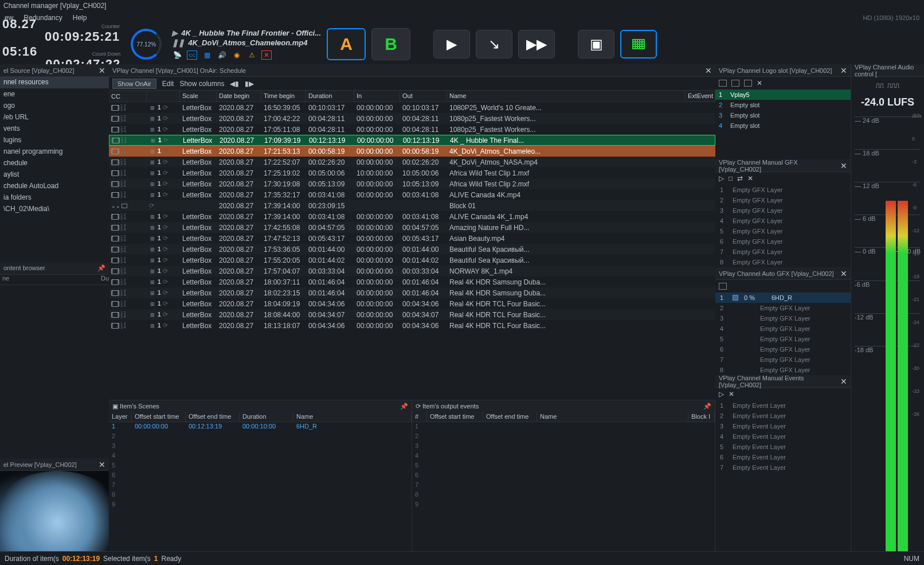 The height and width of the screenshot is (565, 924). Describe the element at coordinates (783, 447) in the screenshot. I see `gfx-layer: 5Empty Event Layer` at that location.